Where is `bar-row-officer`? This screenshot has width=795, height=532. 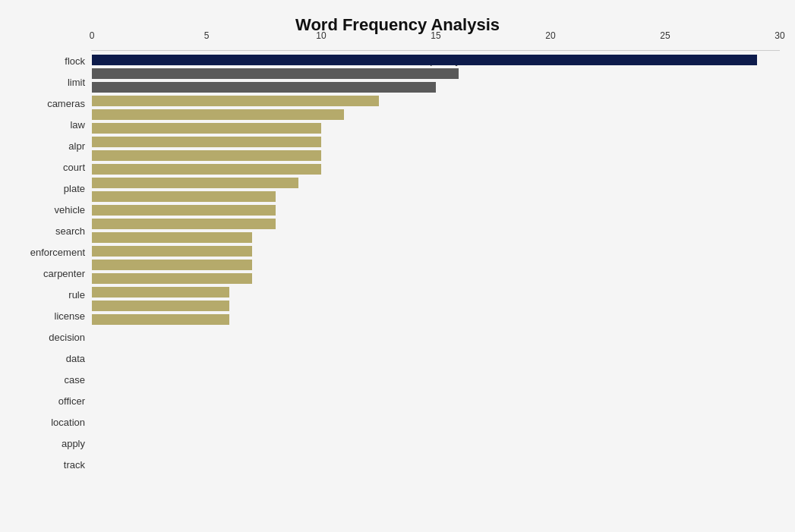 bar-row-officer is located at coordinates (436, 279).